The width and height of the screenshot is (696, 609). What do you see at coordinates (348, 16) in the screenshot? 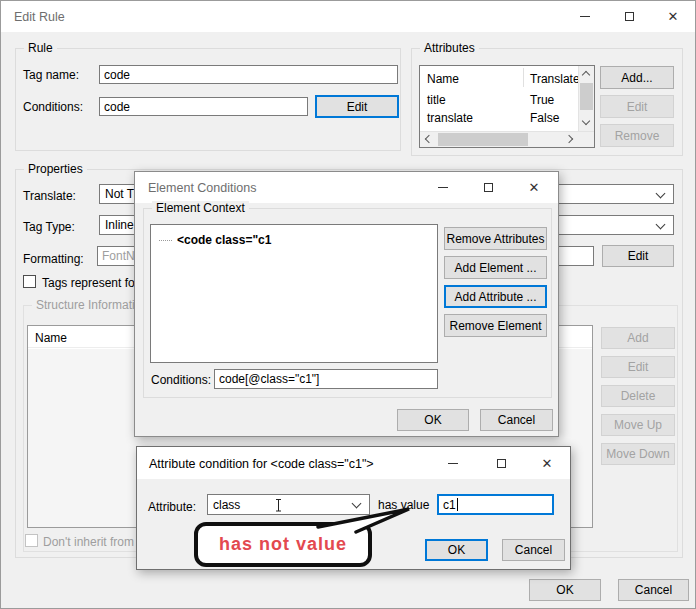
I see `main-titlebar: Edit Rule ✕` at bounding box center [348, 16].